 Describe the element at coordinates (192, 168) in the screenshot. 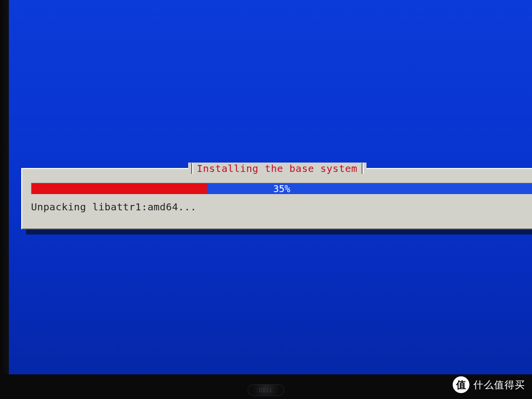

I see `title-divider-left` at that location.